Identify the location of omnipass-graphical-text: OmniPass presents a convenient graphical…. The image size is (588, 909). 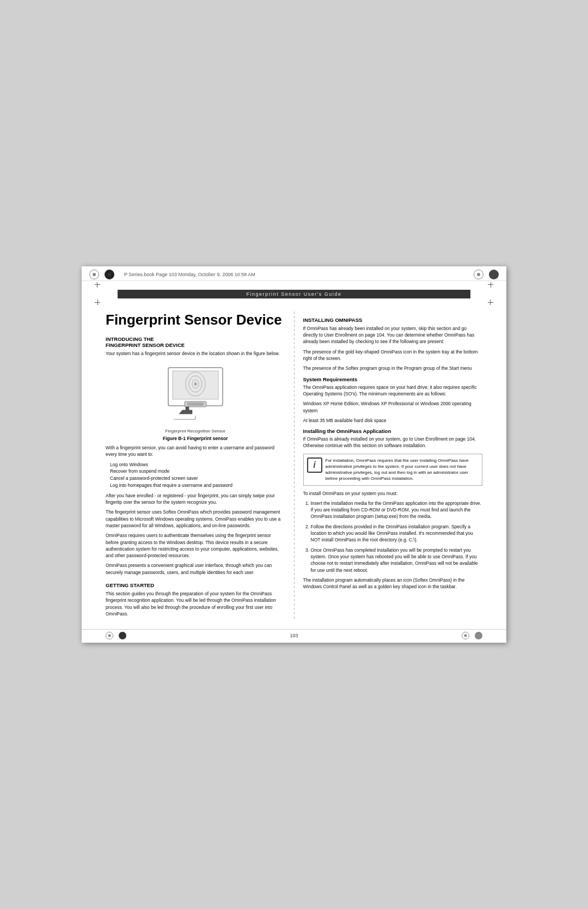
(195, 569).